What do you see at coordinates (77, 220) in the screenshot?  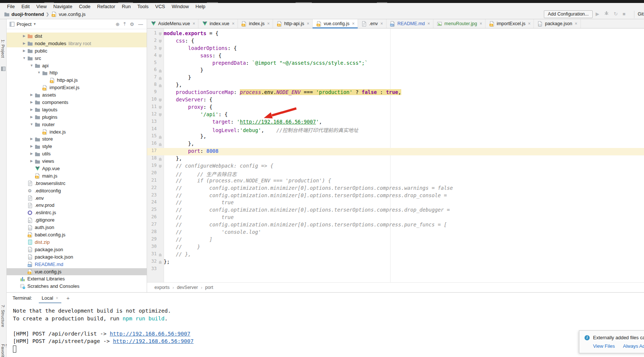 I see `tree-item-.gitignore: .gitignore` at bounding box center [77, 220].